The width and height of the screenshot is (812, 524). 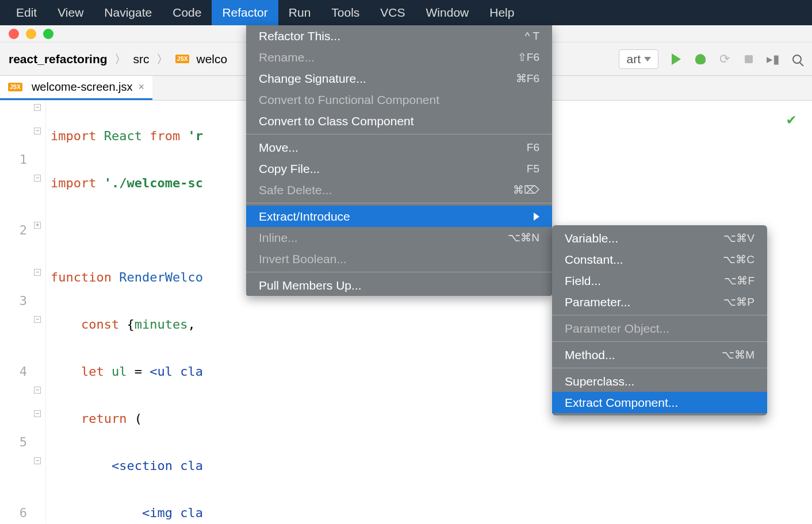 What do you see at coordinates (399, 36) in the screenshot?
I see `menu-refactor-this: Refactor This...^ T` at bounding box center [399, 36].